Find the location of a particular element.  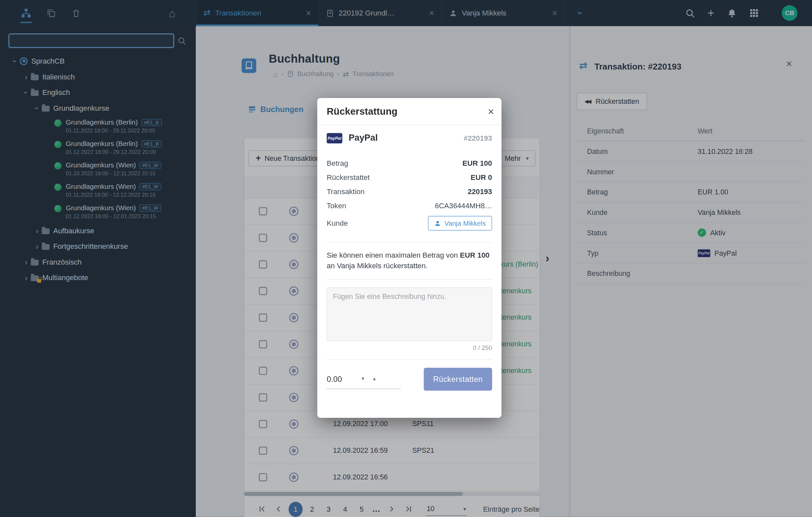

field-kunde: Kunde Vanja Mikkels is located at coordinates (409, 223).